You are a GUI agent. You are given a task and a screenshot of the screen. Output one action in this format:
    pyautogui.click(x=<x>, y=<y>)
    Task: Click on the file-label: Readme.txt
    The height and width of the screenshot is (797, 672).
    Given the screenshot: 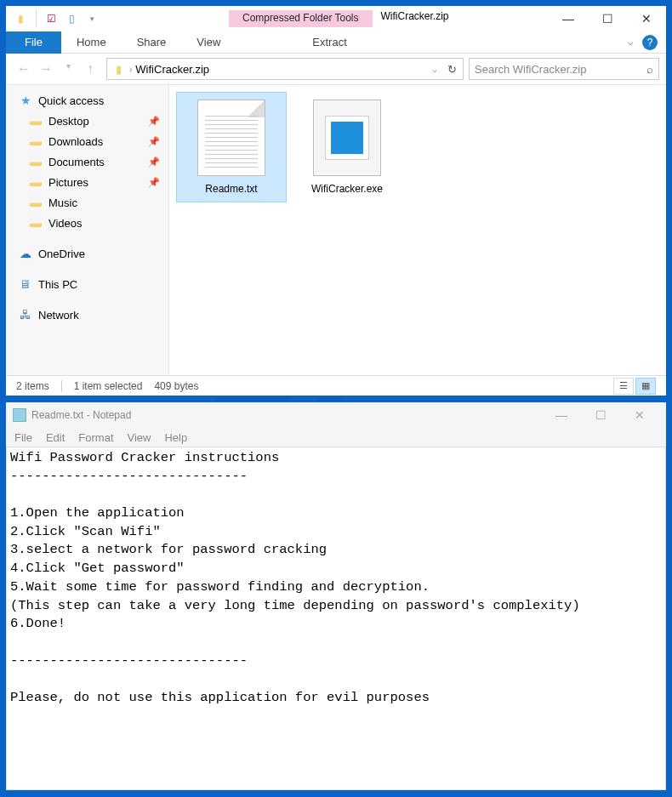 What is the action you would take?
    pyautogui.click(x=231, y=189)
    